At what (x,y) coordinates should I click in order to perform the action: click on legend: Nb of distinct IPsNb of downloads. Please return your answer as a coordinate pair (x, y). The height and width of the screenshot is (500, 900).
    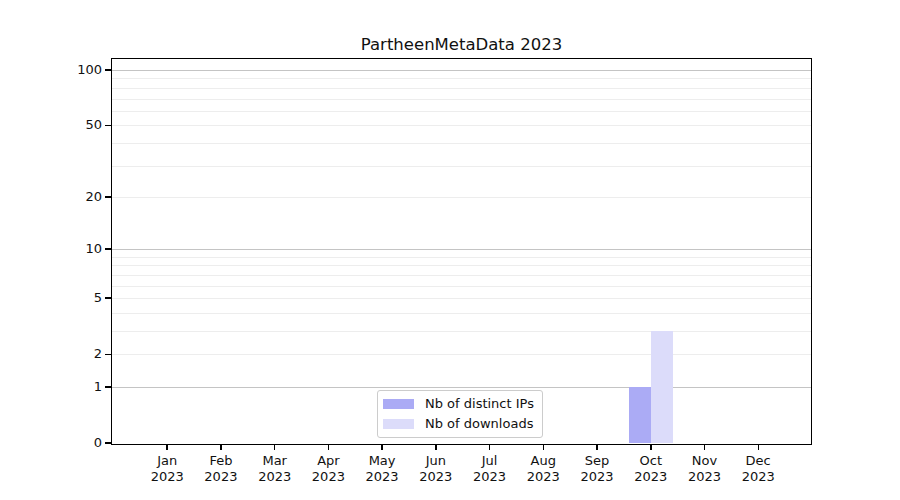
    Looking at the image, I should click on (460, 414).